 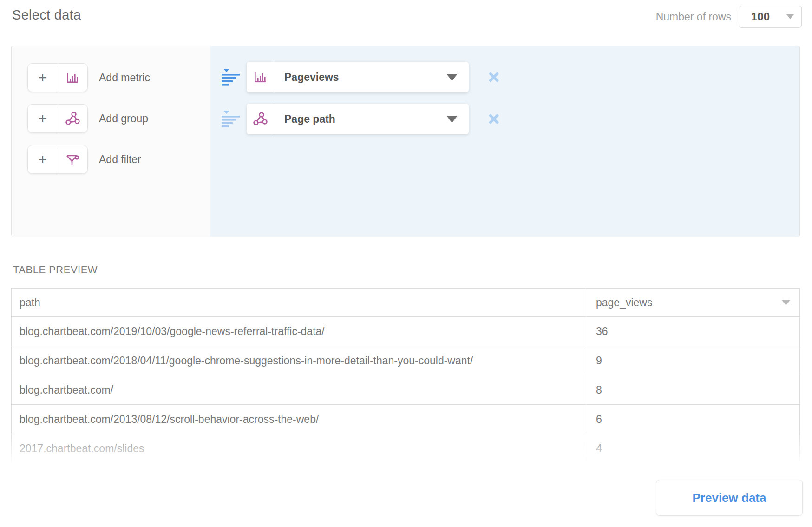 I want to click on group-dropdown: Page path, so click(x=358, y=119).